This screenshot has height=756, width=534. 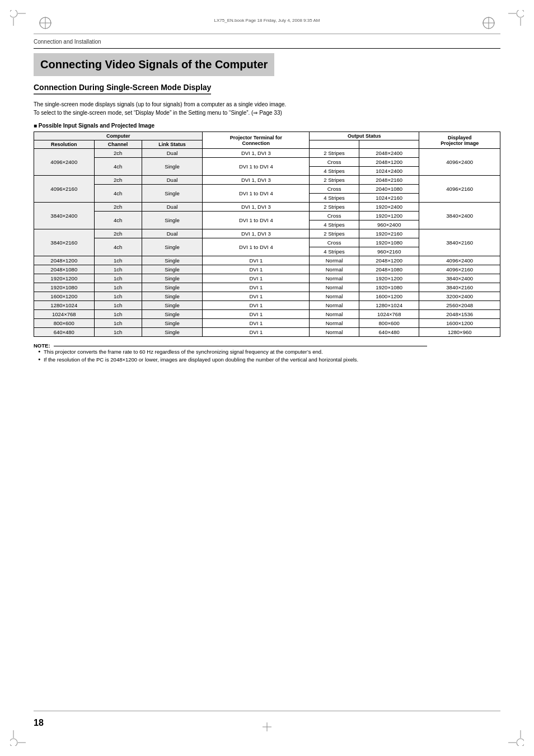 What do you see at coordinates (389, 225) in the screenshot?
I see `td-output-res: 960×2400` at bounding box center [389, 225].